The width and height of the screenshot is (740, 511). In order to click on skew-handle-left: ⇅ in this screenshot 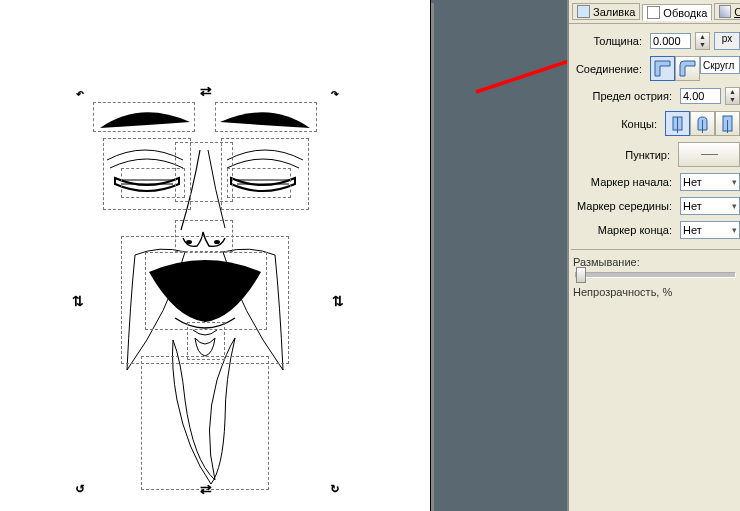, I will do `click(77, 301)`.